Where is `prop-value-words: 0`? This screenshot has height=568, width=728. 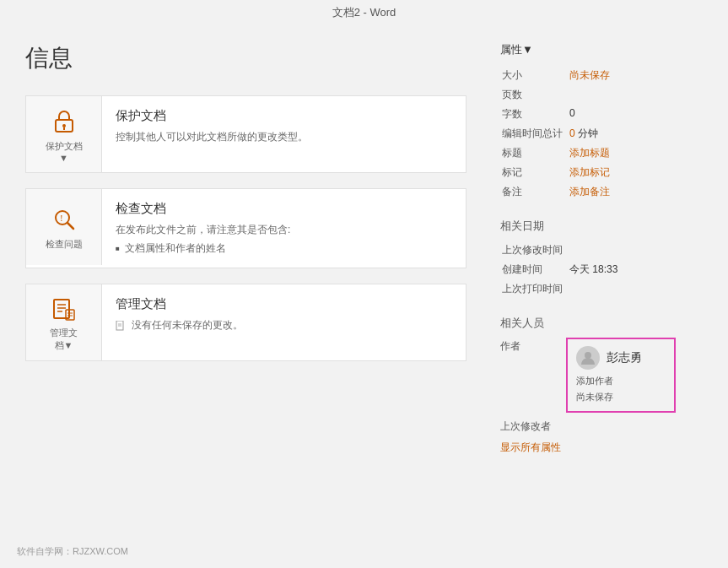 prop-value-words: 0 is located at coordinates (635, 115).